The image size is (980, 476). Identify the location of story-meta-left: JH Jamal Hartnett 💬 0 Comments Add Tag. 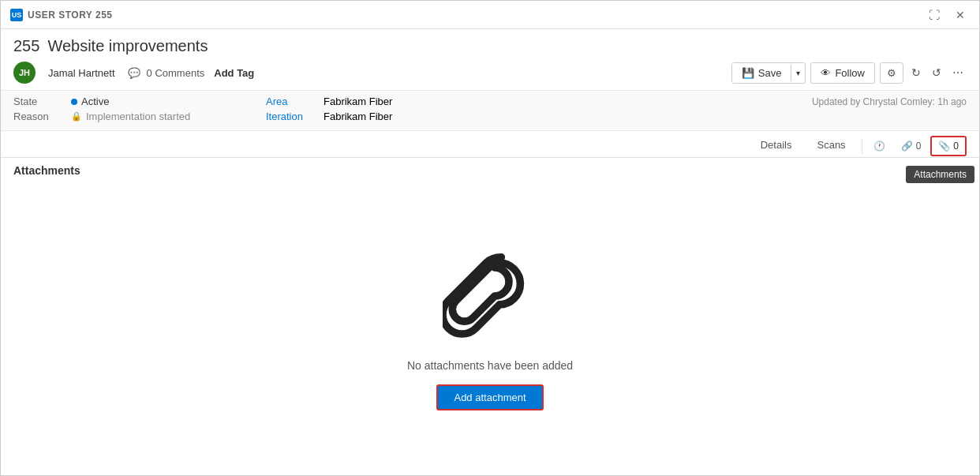
(136, 73).